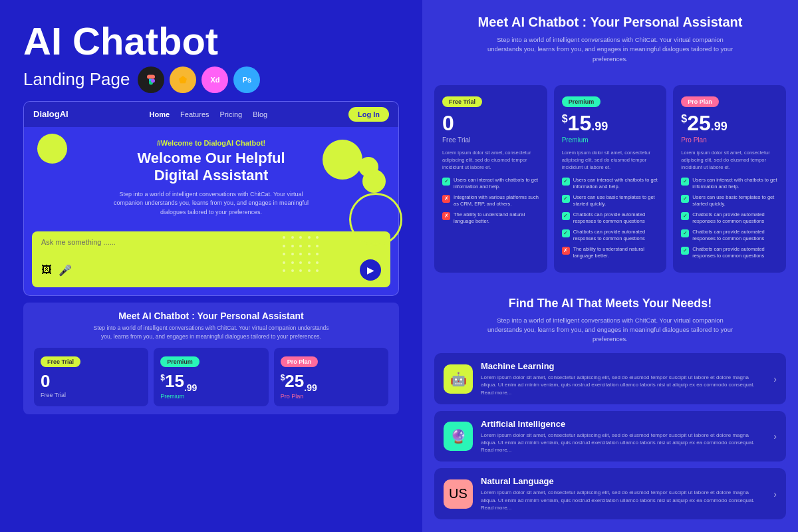 Image resolution: width=798 pixels, height=532 pixels. What do you see at coordinates (303, 256) in the screenshot?
I see `deco-dotted-pattern` at bounding box center [303, 256].